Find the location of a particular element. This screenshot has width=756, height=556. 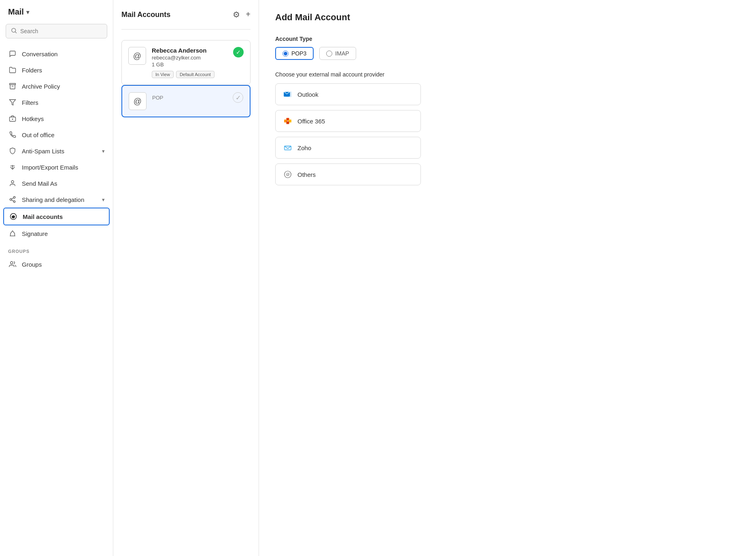

sidebar-item-folders: Folders is located at coordinates (57, 70).